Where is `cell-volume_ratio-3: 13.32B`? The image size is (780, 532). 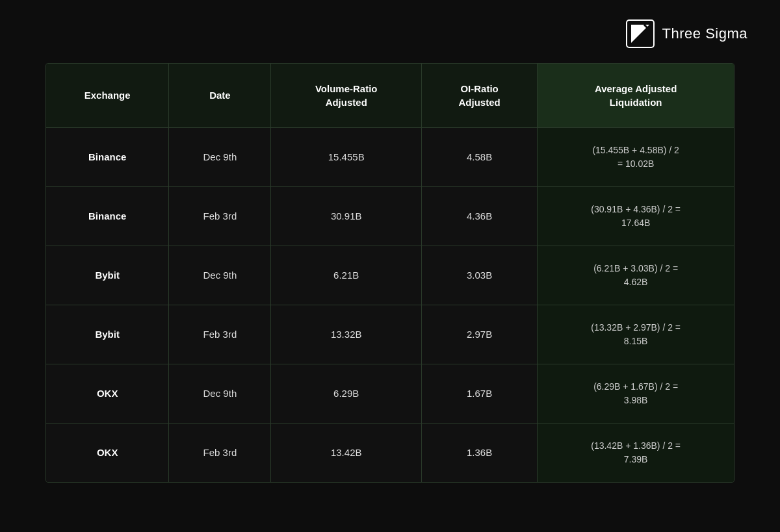 cell-volume_ratio-3: 13.32B is located at coordinates (346, 334).